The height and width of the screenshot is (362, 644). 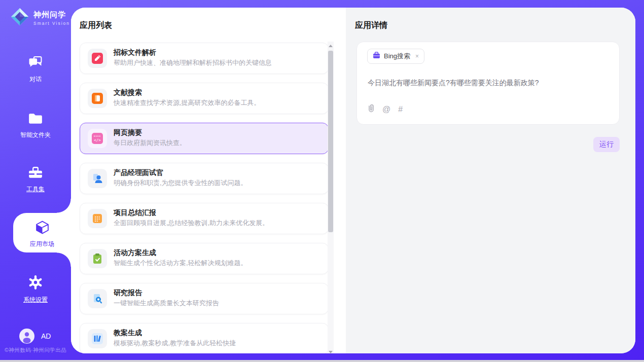 What do you see at coordinates (35, 289) in the screenshot?
I see `sidebar-item-settings: 系统设置` at bounding box center [35, 289].